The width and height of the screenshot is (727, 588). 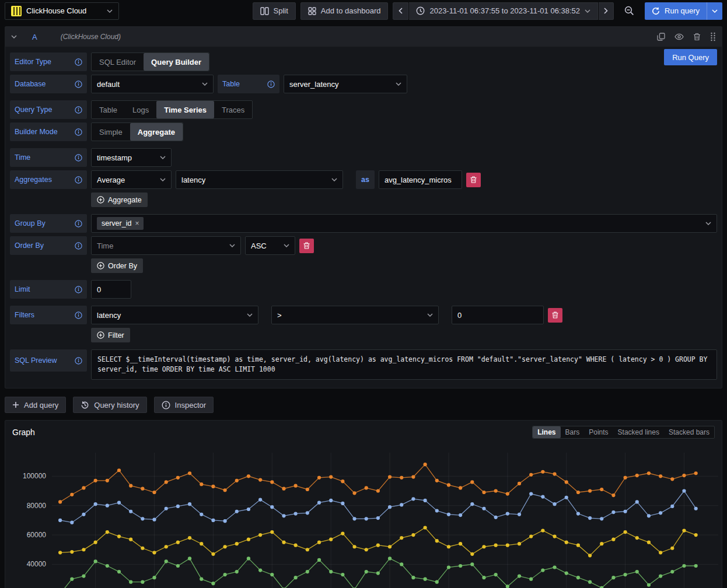 What do you see at coordinates (697, 37) in the screenshot?
I see `remove-query-trash-icon` at bounding box center [697, 37].